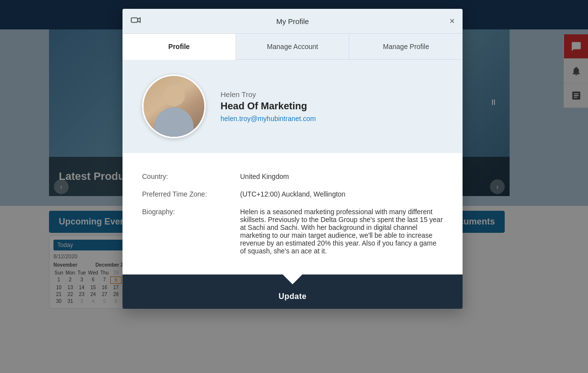  Describe the element at coordinates (293, 47) in the screenshot. I see `modal-tabs: Profile Manage Account Manage Profile` at that location.